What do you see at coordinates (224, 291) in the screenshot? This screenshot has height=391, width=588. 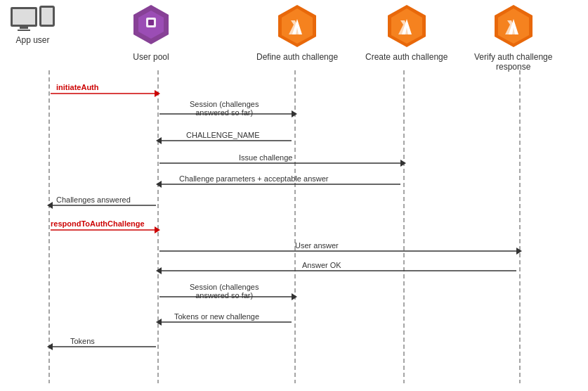 I see `label-session2: Session (challengesanswered so far)` at bounding box center [224, 291].